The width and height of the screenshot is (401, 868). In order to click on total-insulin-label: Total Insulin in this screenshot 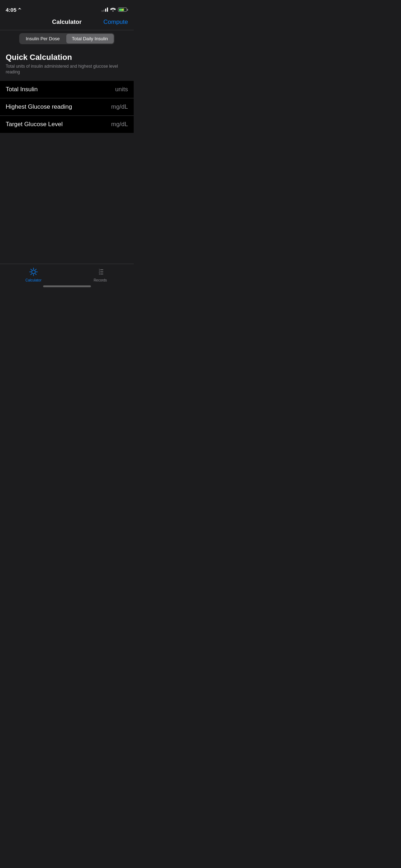, I will do `click(22, 89)`.